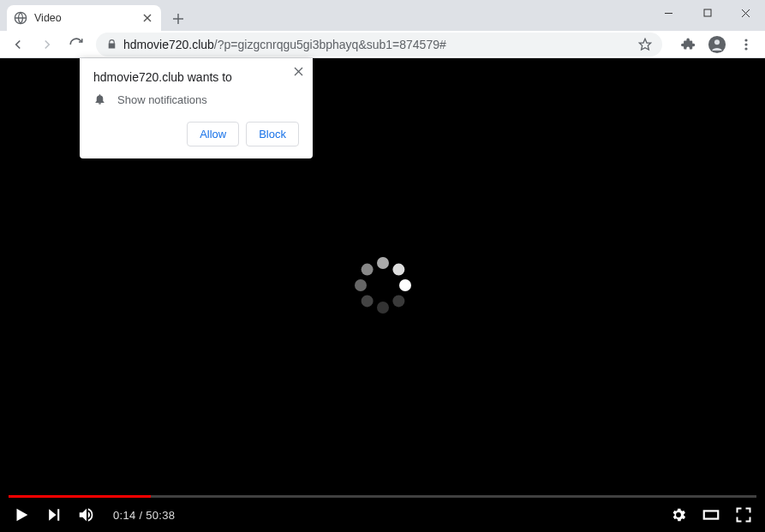 The image size is (765, 532). What do you see at coordinates (668, 13) in the screenshot?
I see `minimize-button` at bounding box center [668, 13].